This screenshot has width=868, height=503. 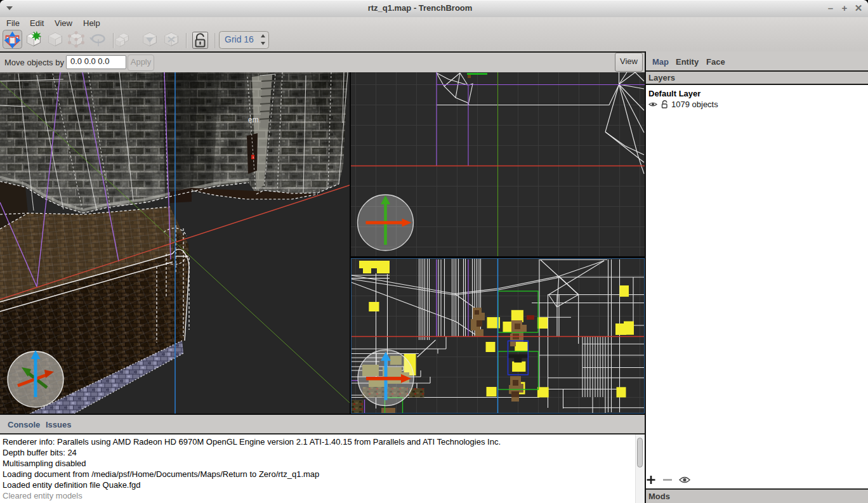 What do you see at coordinates (239, 39) in the screenshot?
I see `svg-text: Grid 16` at bounding box center [239, 39].